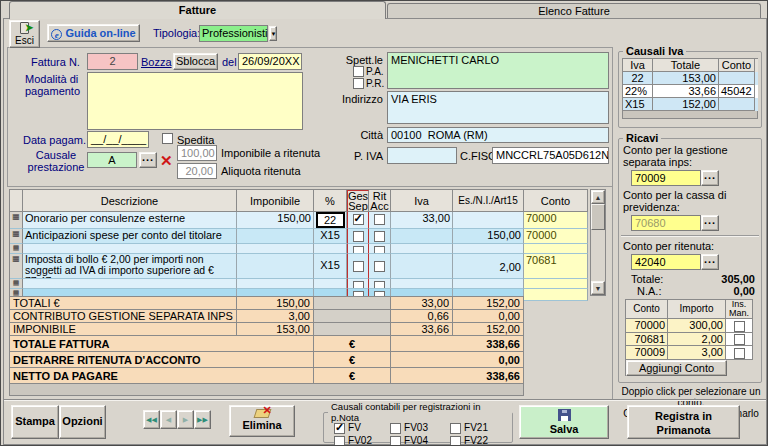 The height and width of the screenshot is (446, 768). I want to click on cell-descrizione: Imposta di bollo € 2,00 per importi non …, so click(130, 266).